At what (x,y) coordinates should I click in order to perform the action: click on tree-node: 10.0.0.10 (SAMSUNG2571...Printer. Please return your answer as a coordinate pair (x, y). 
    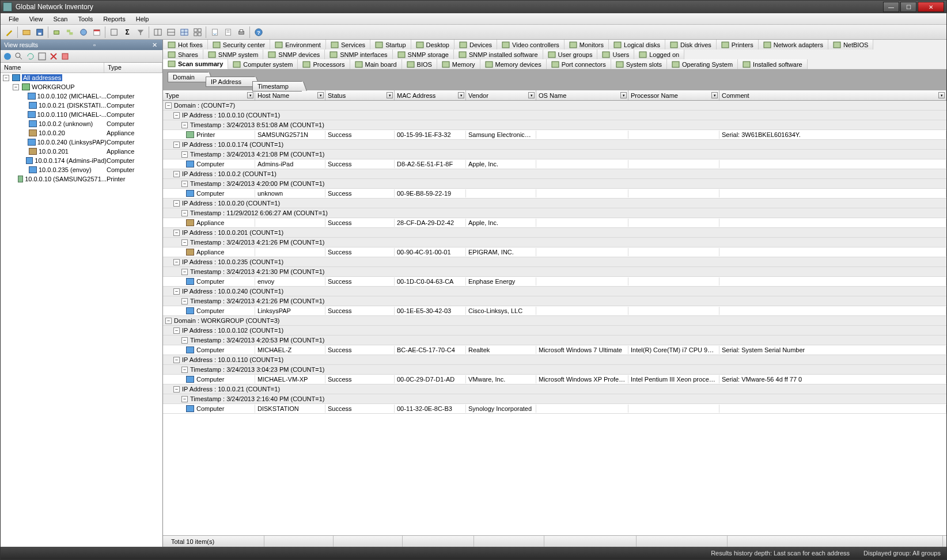
    Looking at the image, I should click on (82, 179).